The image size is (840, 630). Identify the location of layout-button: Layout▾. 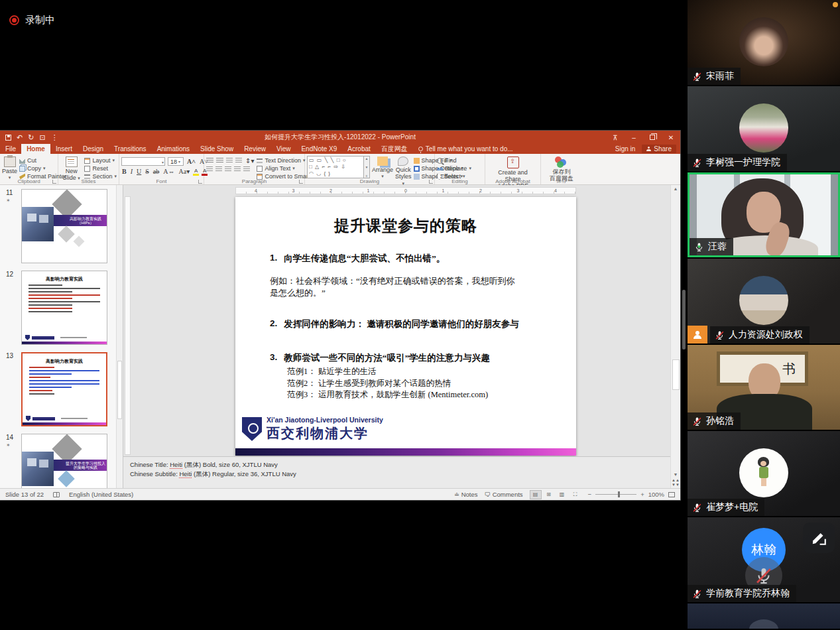
(101, 160).